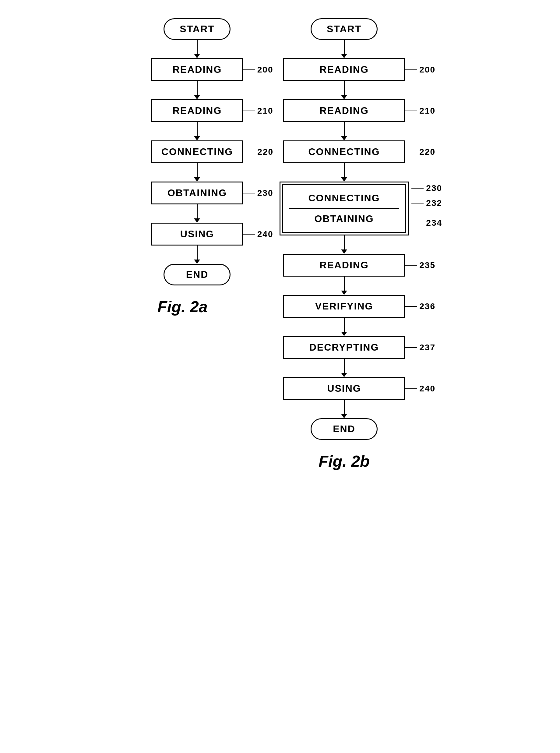 Image resolution: width=560 pixels, height=753 pixels. Describe the element at coordinates (344, 111) in the screenshot. I see `node-reading2-2b: READING 210` at that location.